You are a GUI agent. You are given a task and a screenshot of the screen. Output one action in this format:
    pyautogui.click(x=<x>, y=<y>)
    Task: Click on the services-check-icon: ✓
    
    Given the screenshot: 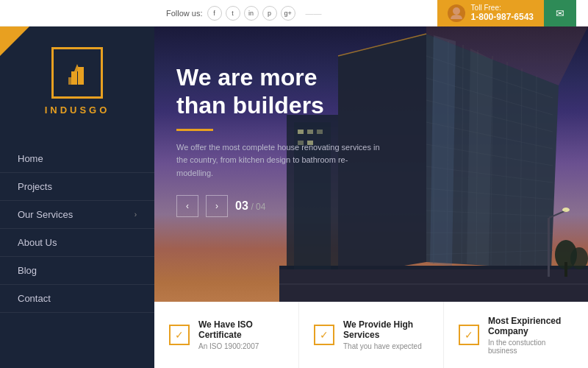 What is the action you would take?
    pyautogui.click(x=324, y=335)
    